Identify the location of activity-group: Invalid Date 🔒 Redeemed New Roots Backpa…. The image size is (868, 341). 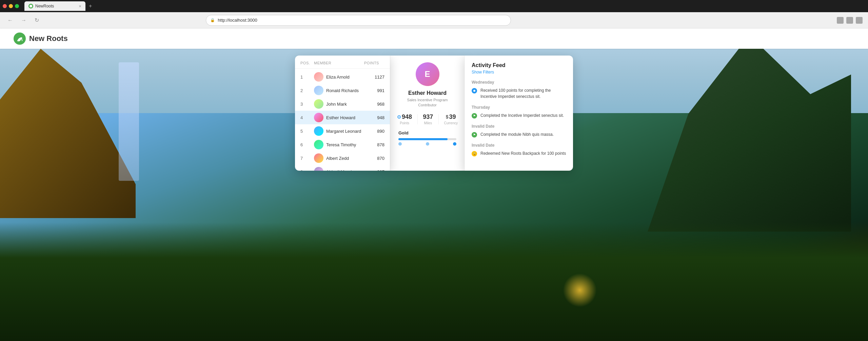
(519, 150).